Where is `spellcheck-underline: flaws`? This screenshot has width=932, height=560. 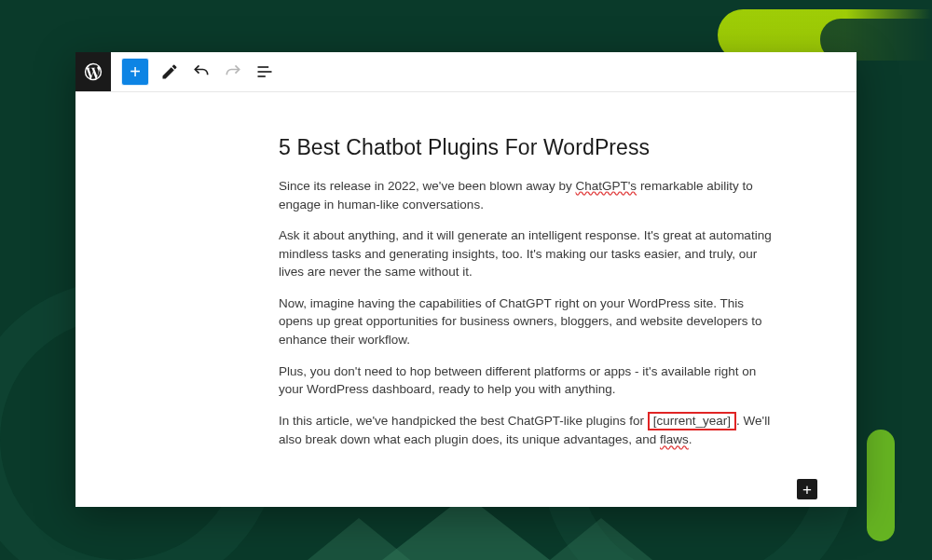 spellcheck-underline: flaws is located at coordinates (675, 440).